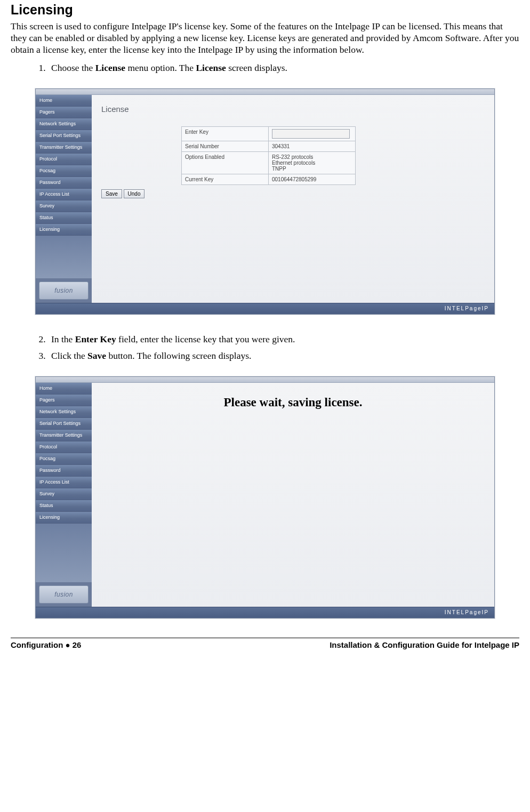 The width and height of the screenshot is (530, 812). I want to click on row-serial-number: Serial Number 304331, so click(269, 146).